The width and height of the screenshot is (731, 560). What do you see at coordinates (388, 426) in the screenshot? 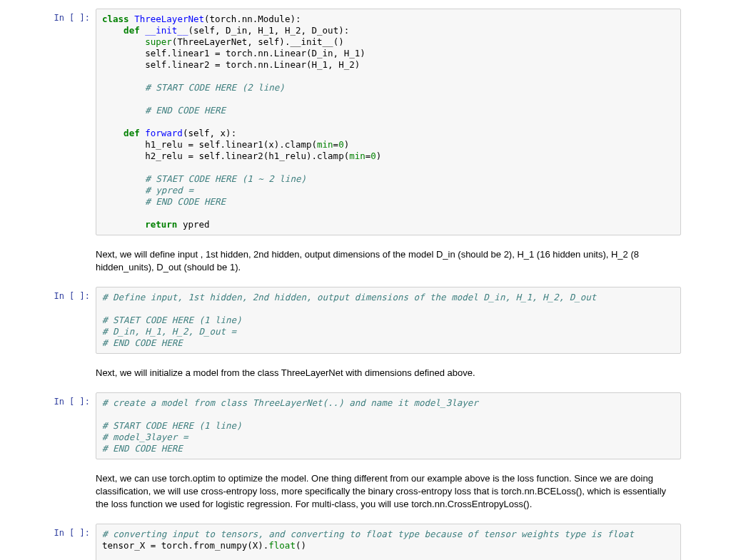
I see `code-input: # create a model from class ThreeLayerNe…` at bounding box center [388, 426].